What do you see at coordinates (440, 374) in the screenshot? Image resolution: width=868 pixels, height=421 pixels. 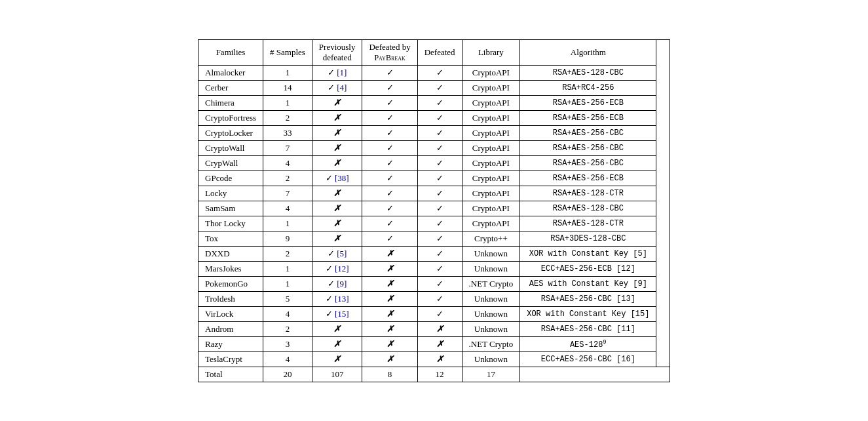 I see `total-cell: 12` at bounding box center [440, 374].